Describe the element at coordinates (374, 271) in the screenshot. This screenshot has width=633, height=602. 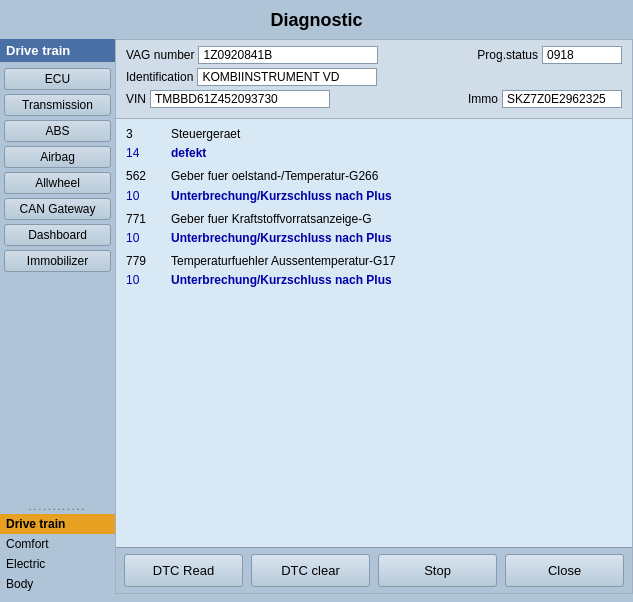
I see `dtc-entry-3: 779 Temperaturfuehler Aussentemperatur-G…` at that location.